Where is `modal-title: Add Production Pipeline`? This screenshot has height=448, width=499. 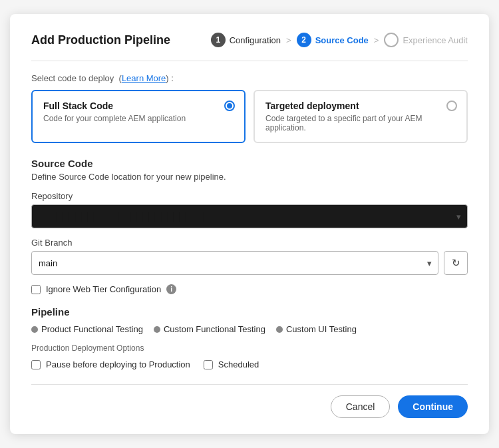 modal-title: Add Production Pipeline is located at coordinates (101, 40).